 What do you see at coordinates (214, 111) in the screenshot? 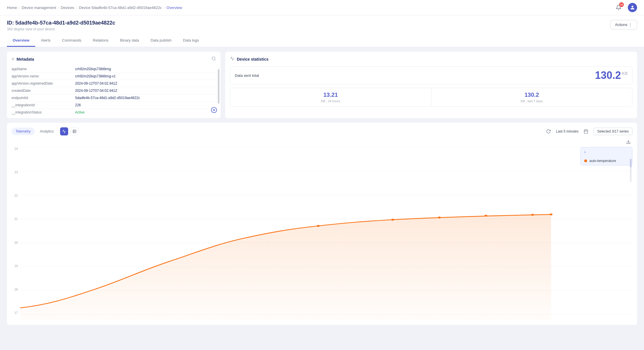
I see `metadata-add-button` at bounding box center [214, 111].